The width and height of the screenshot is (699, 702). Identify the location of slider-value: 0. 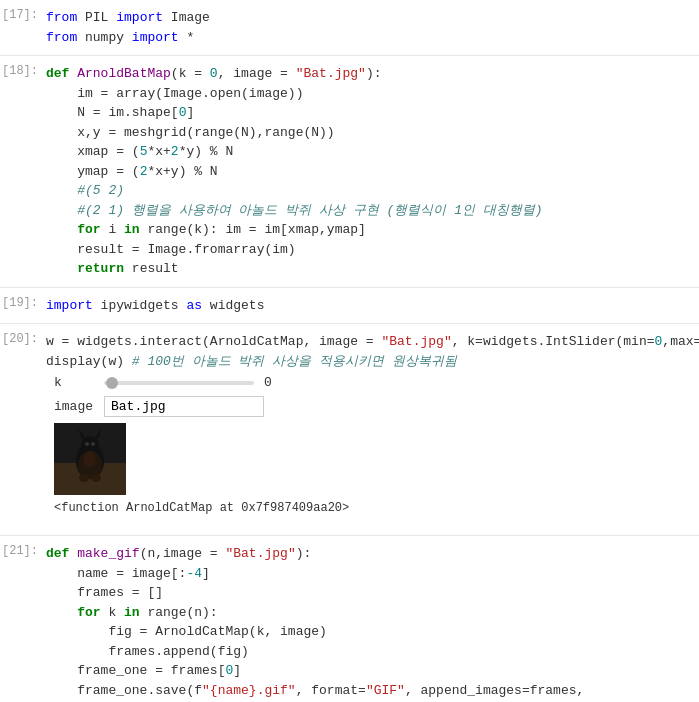
(268, 382).